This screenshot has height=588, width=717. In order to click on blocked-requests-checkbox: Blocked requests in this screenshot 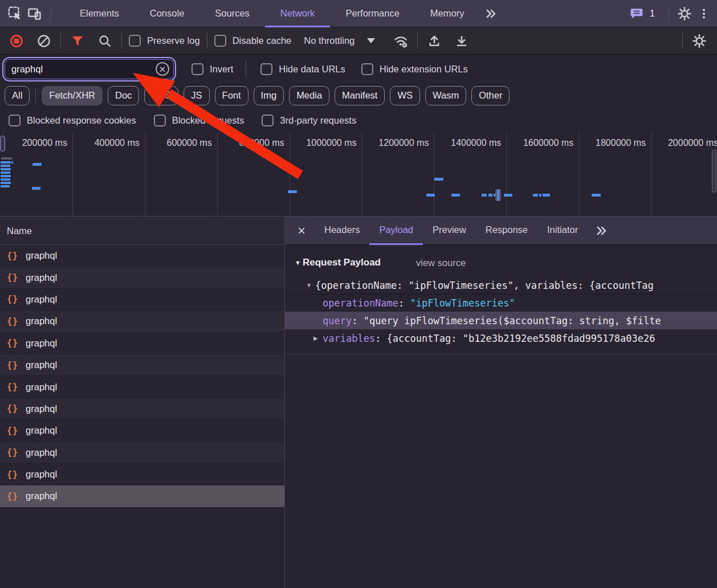, I will do `click(199, 121)`.